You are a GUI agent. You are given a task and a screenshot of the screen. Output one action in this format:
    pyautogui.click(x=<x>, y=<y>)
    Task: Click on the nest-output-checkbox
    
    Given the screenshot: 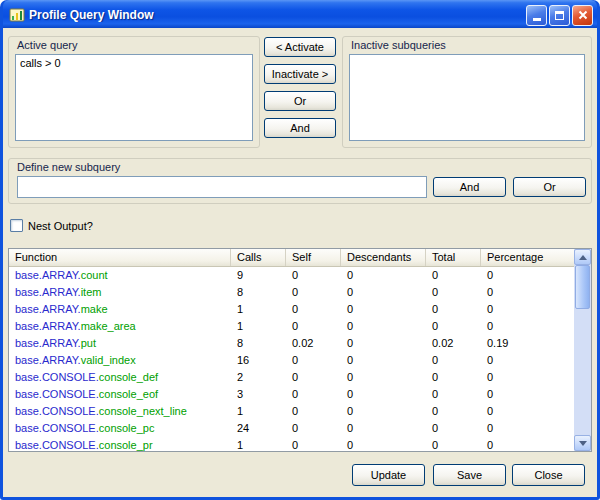 What is the action you would take?
    pyautogui.click(x=16, y=226)
    